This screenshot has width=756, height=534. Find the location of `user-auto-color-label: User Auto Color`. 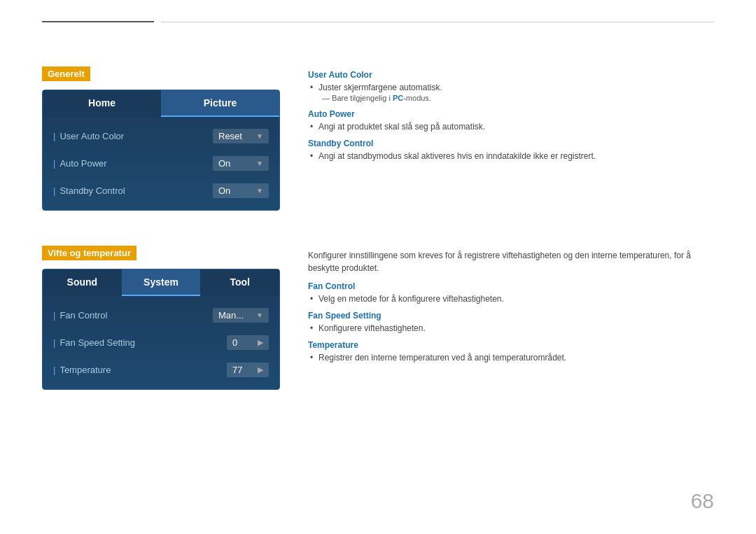

user-auto-color-label: User Auto Color is located at coordinates (133, 136).